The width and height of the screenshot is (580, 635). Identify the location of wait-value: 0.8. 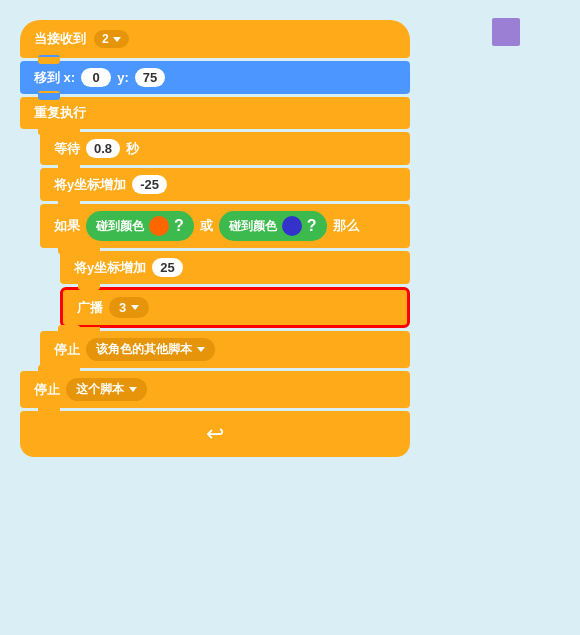
(103, 148).